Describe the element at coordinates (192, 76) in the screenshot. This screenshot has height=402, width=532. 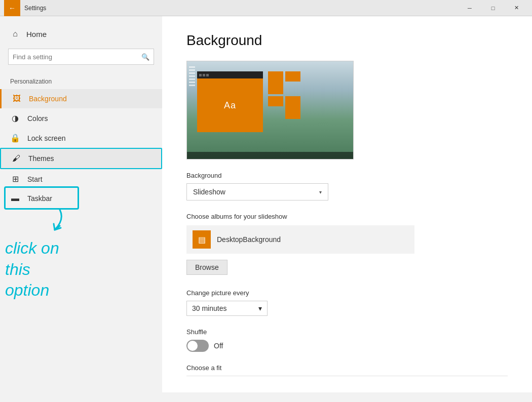
I see `preview-strips` at that location.